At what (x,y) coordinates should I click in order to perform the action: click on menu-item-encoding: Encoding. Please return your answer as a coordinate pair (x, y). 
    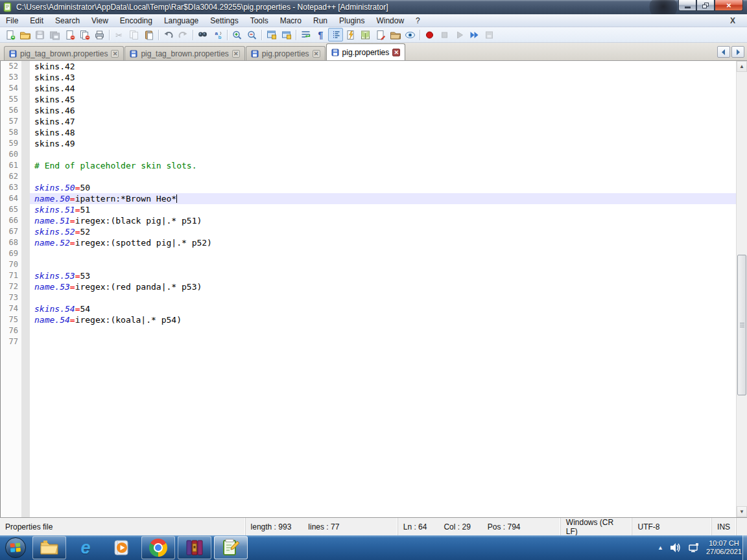
    Looking at the image, I should click on (136, 21).